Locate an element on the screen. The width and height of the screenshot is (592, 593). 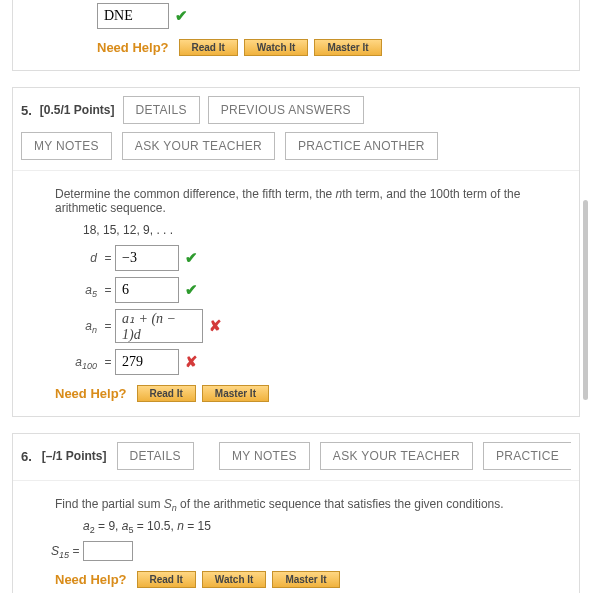
q4-input is located at coordinates (133, 16).